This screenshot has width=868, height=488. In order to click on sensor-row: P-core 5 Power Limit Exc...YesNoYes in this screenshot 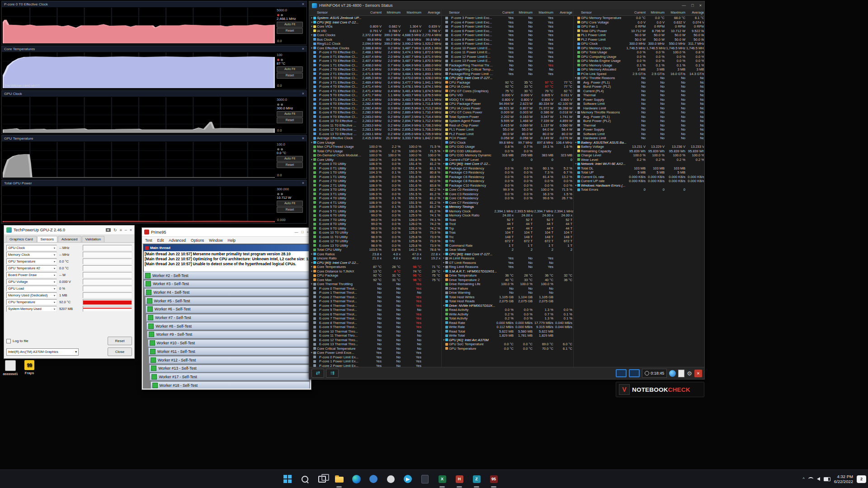, I will do `click(507, 27)`.